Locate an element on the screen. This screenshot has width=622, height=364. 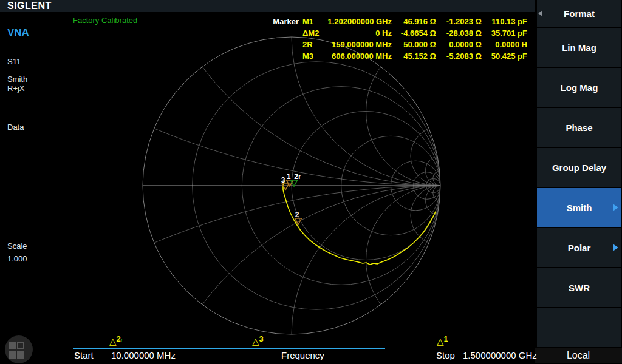
marker-table-row: MarkerM11.202000000 GHz46.916 Ω-1.2023 Ω… is located at coordinates (398, 22).